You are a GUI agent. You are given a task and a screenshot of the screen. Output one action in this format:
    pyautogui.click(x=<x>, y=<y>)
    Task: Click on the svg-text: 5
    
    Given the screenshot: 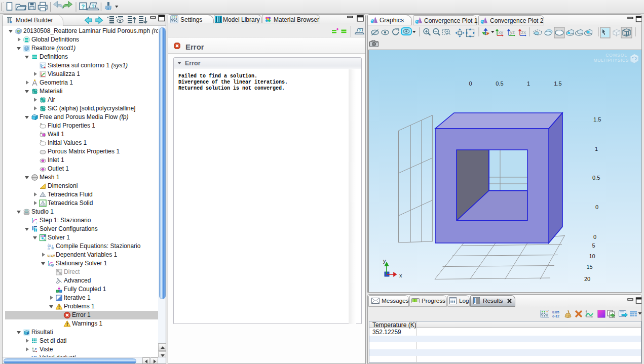 What is the action you would take?
    pyautogui.click(x=594, y=246)
    